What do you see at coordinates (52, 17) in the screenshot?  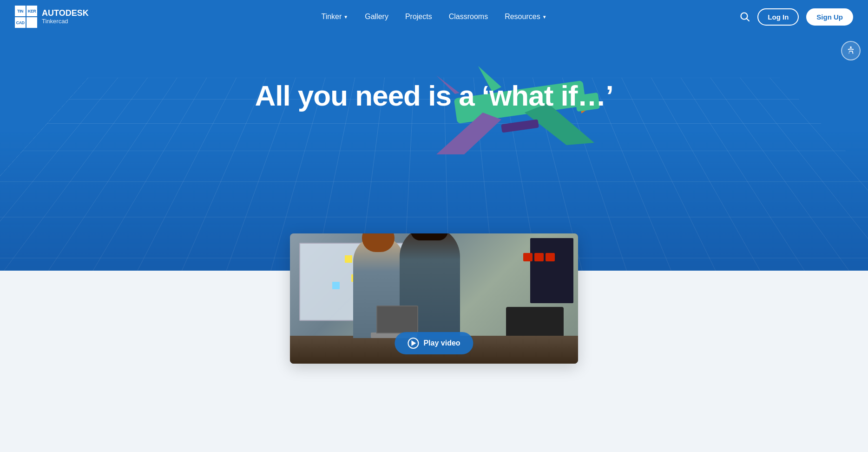 I see `brand-area: TIN KER CAD AUTODESK Tinkercad` at bounding box center [52, 17].